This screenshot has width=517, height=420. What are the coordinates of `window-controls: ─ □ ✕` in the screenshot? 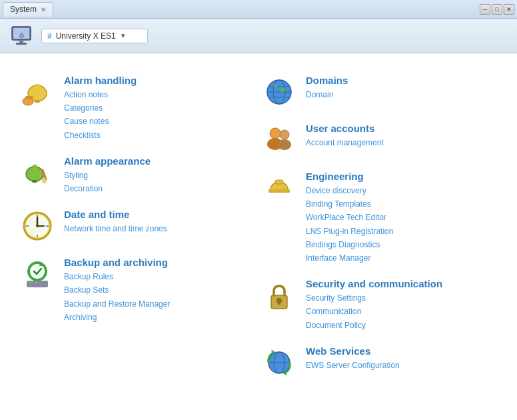 It's located at (497, 9).